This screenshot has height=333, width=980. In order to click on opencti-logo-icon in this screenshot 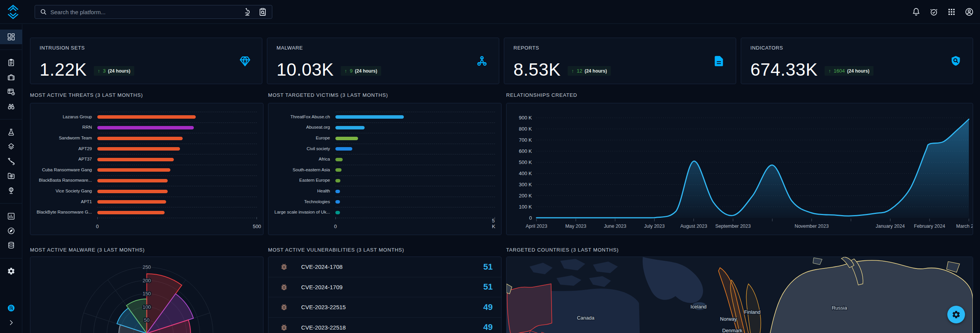, I will do `click(13, 12)`.